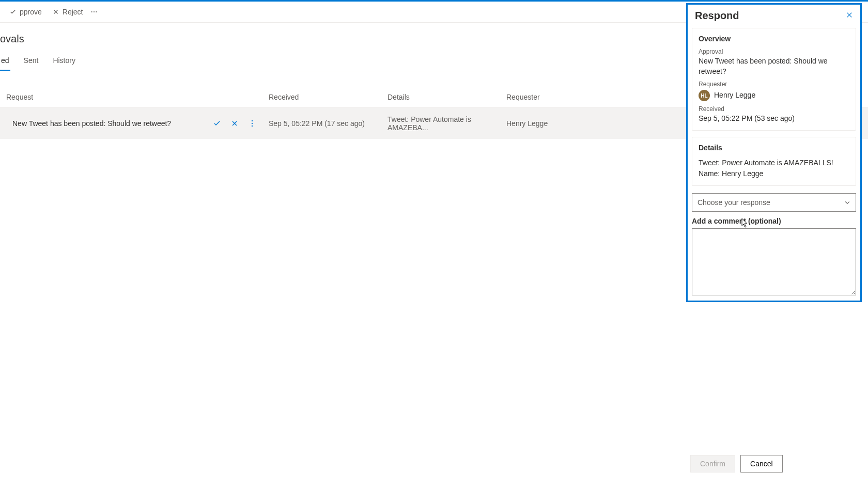 The width and height of the screenshot is (868, 488). What do you see at coordinates (64, 61) in the screenshot?
I see `tab-history: History` at bounding box center [64, 61].